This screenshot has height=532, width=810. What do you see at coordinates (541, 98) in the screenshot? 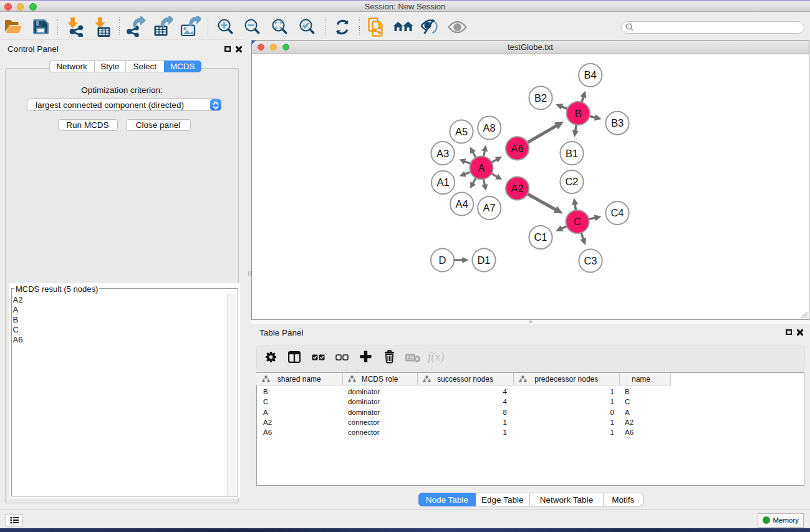
I see `svg-text: B2` at bounding box center [541, 98].